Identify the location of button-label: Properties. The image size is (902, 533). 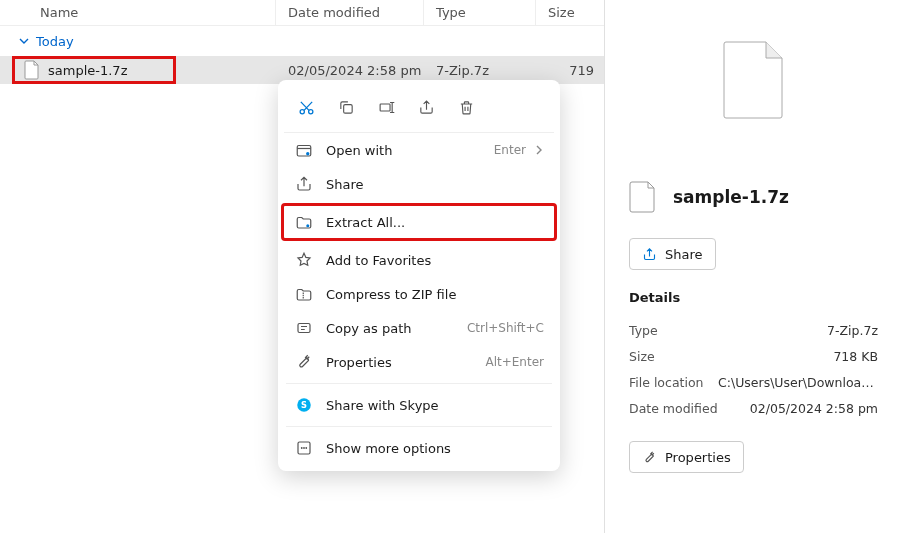
(698, 458).